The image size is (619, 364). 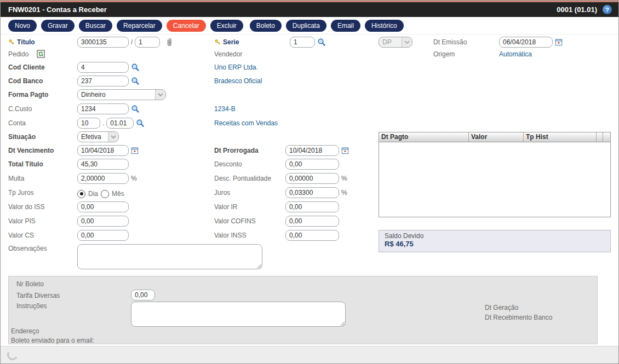 I want to click on cod-banco-label: Cod Banco, so click(x=25, y=81).